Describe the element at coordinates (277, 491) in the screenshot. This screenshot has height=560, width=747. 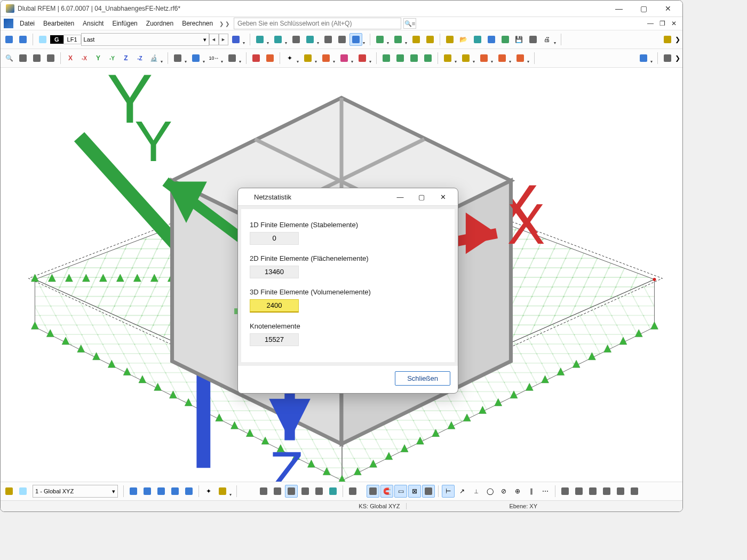
I see `bt-grid2-icon` at that location.